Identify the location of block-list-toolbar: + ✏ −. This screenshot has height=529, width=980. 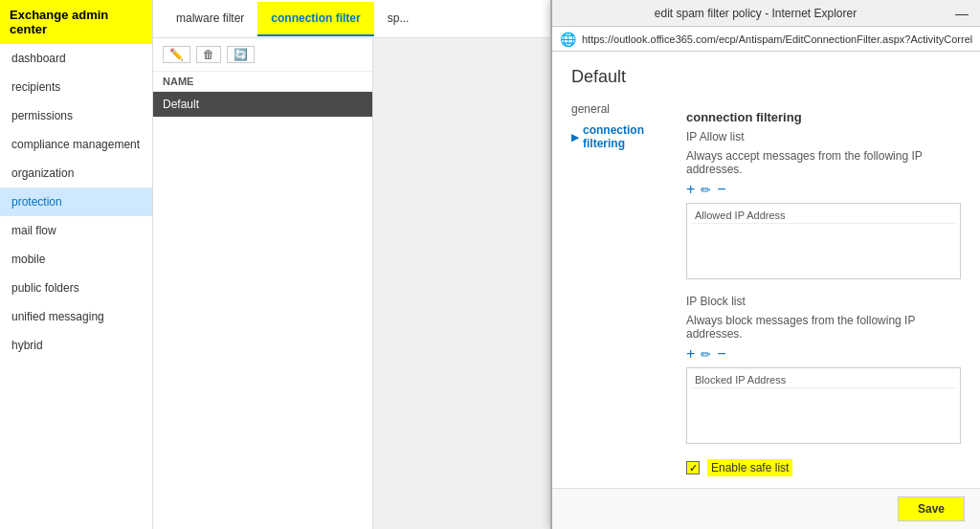
(823, 354).